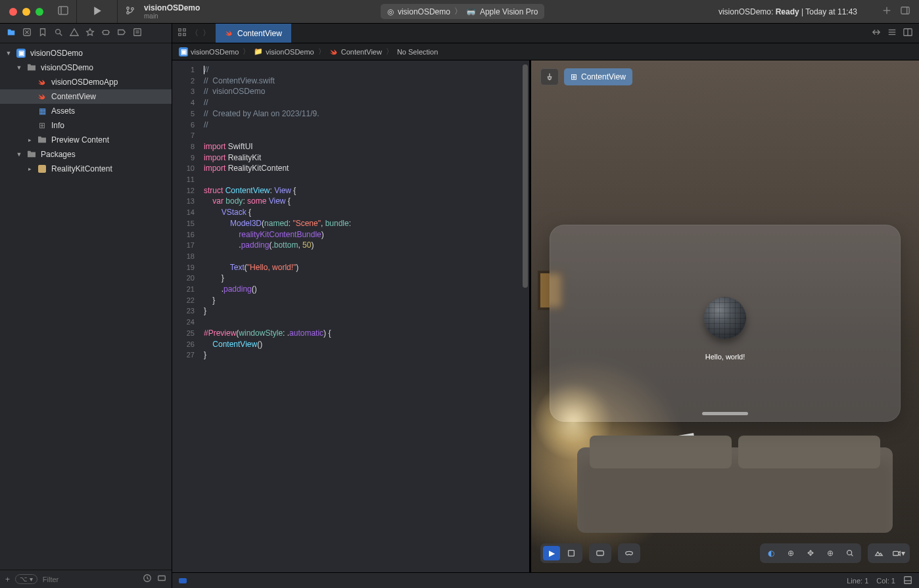 The image size is (919, 588). What do you see at coordinates (463, 12) in the screenshot?
I see `scheme-selector: ◎ visionOSDemo 〉 🥽 Apple Vision Pro` at bounding box center [463, 12].